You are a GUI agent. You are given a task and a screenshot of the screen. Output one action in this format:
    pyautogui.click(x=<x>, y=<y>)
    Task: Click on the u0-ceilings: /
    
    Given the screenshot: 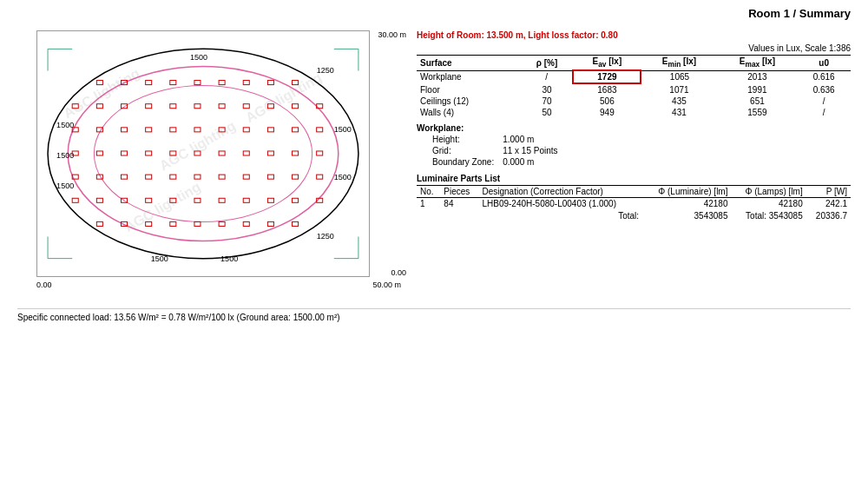 What is the action you would take?
    pyautogui.click(x=824, y=101)
    